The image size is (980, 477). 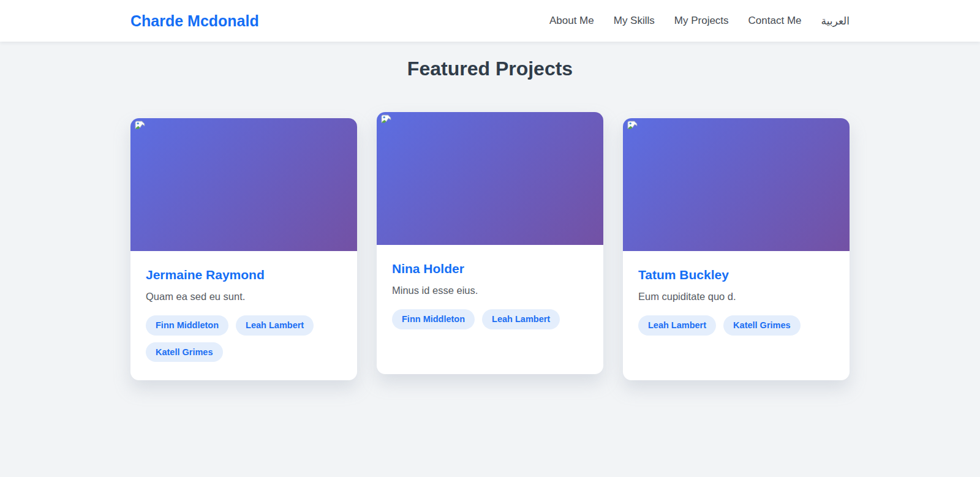 I want to click on project-title: Nina Holder, so click(x=490, y=269).